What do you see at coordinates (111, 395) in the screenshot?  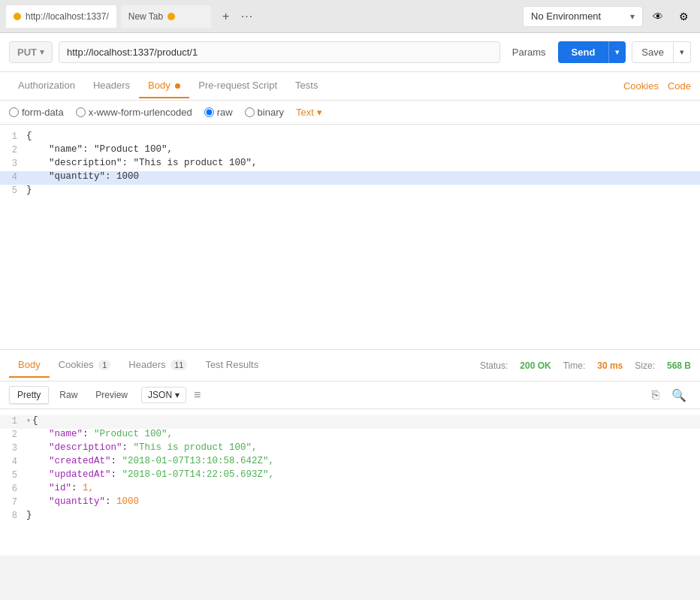 I see `preview-button: Preview` at bounding box center [111, 395].